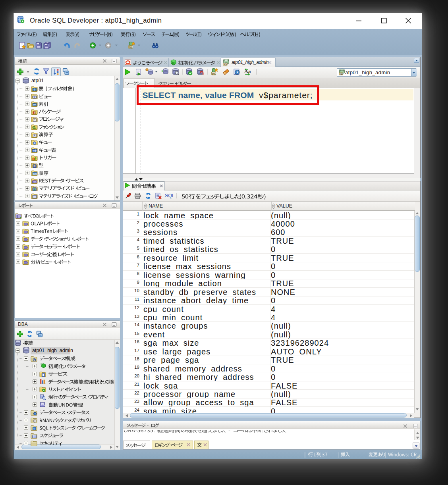 This screenshot has height=485, width=448. I want to click on svg-text: REST, so click(35, 182).